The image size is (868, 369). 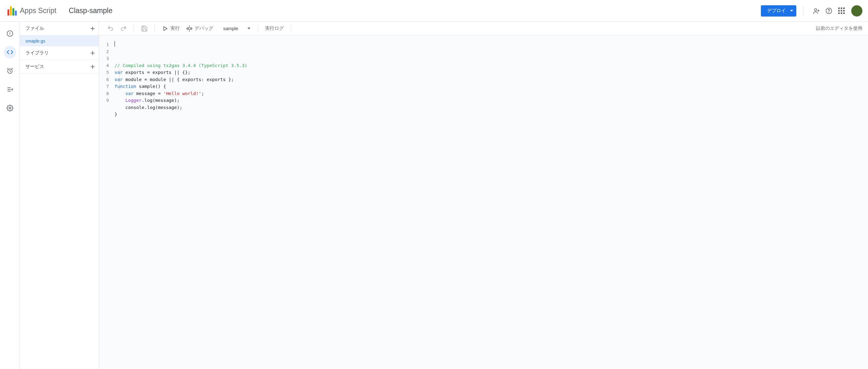 What do you see at coordinates (204, 28) in the screenshot?
I see `debug-label: デバッグ` at bounding box center [204, 28].